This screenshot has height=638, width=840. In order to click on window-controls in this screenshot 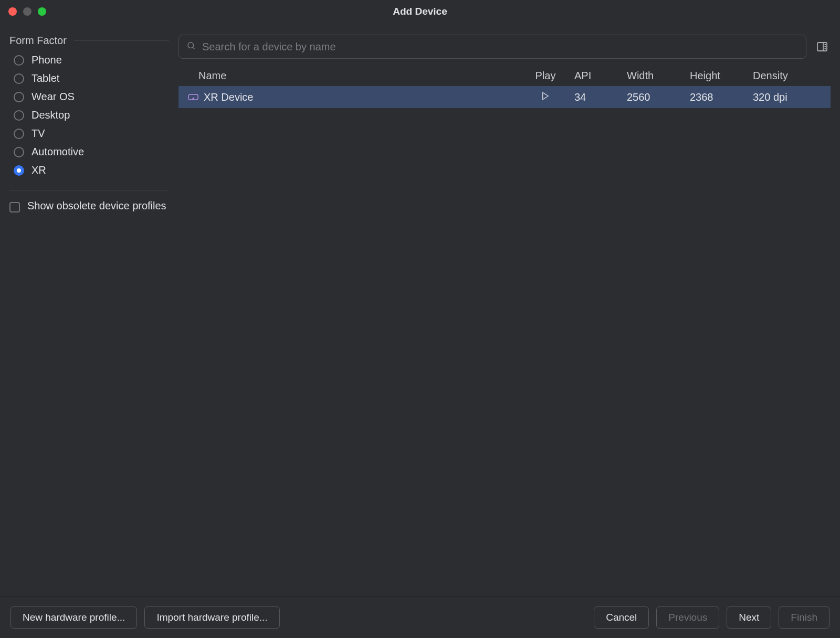, I will do `click(27, 12)`.